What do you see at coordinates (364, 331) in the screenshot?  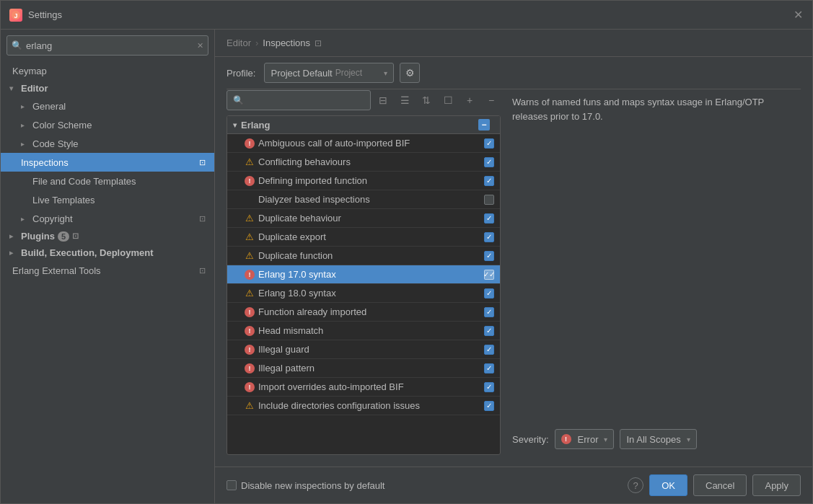 I see `inspection-head-mismatch: ! Head mismatch` at bounding box center [364, 331].